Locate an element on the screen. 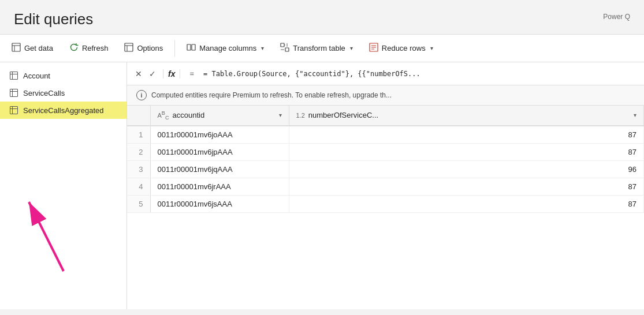 The image size is (644, 315). manage-columns-icon is located at coordinates (191, 48).